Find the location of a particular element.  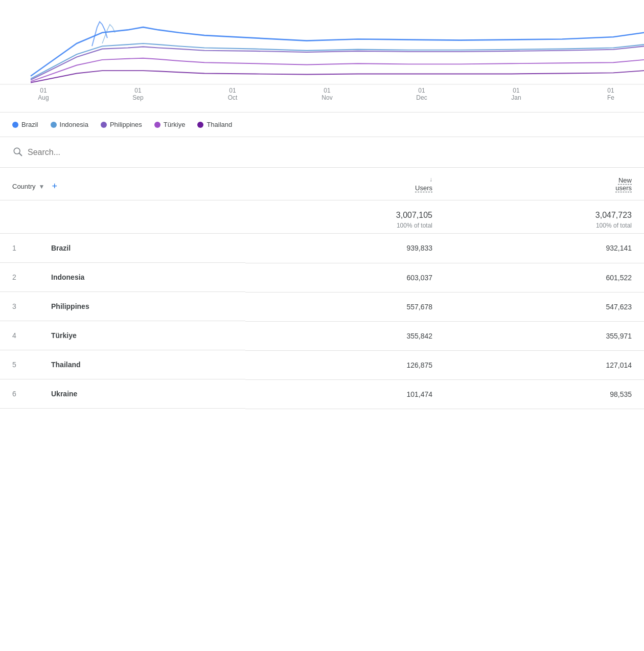

total-users-value: 3,007,105 is located at coordinates (345, 215).